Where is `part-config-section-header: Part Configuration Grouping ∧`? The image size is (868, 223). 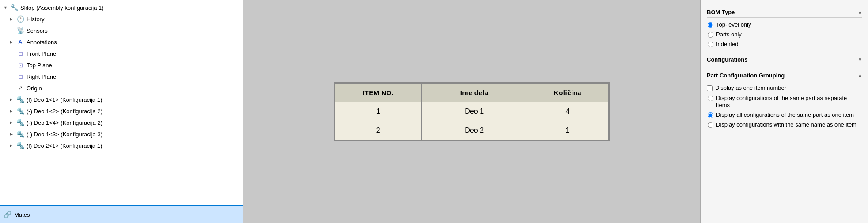
part-config-section-header: Part Configuration Grouping ∧ is located at coordinates (785, 77).